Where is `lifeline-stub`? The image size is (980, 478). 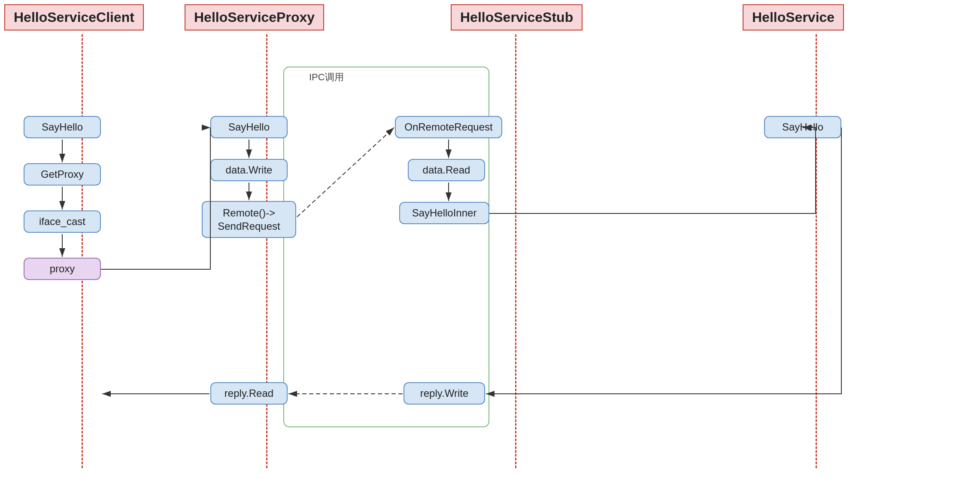
lifeline-stub is located at coordinates (516, 251).